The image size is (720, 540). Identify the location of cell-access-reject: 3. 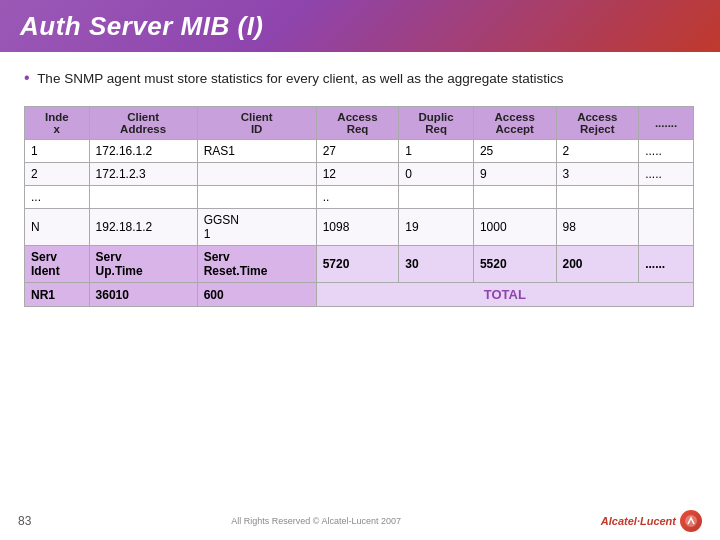
(598, 174).